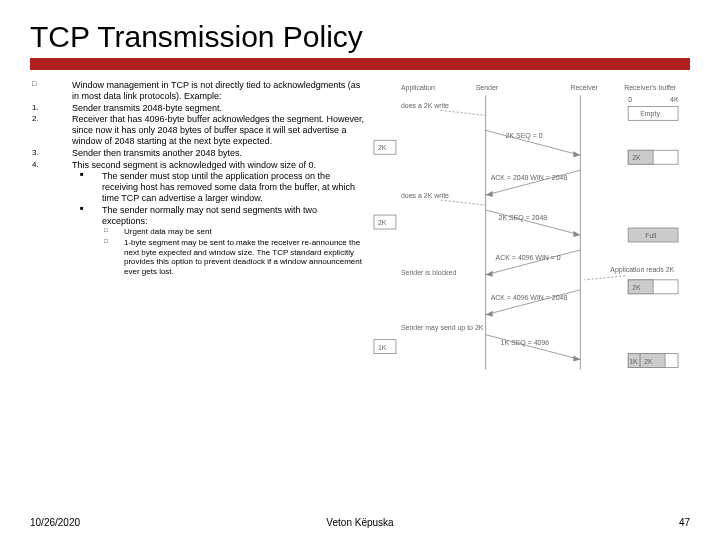 The height and width of the screenshot is (540, 720). I want to click on label-ack3: ACK = 4096 WIN = 2048, so click(530, 298).